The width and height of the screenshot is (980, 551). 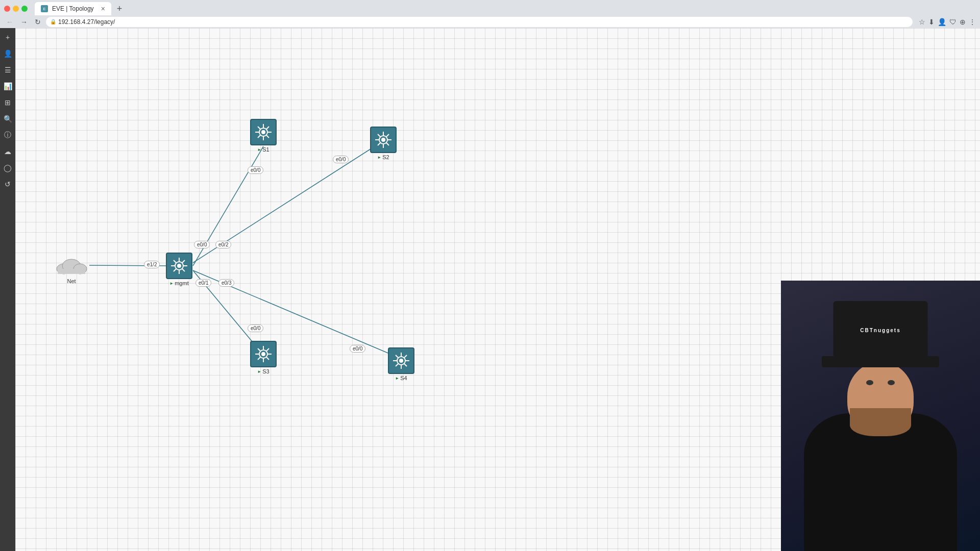 What do you see at coordinates (922, 22) in the screenshot?
I see `bookmark-icon: ☆` at bounding box center [922, 22].